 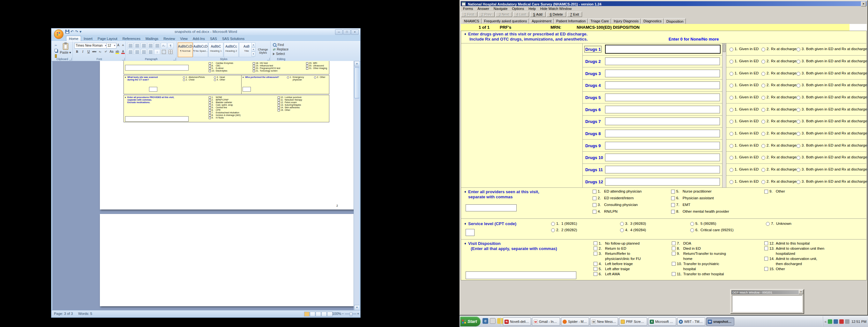 I want to click on form-tab: Diagnostics, so click(x=652, y=21).